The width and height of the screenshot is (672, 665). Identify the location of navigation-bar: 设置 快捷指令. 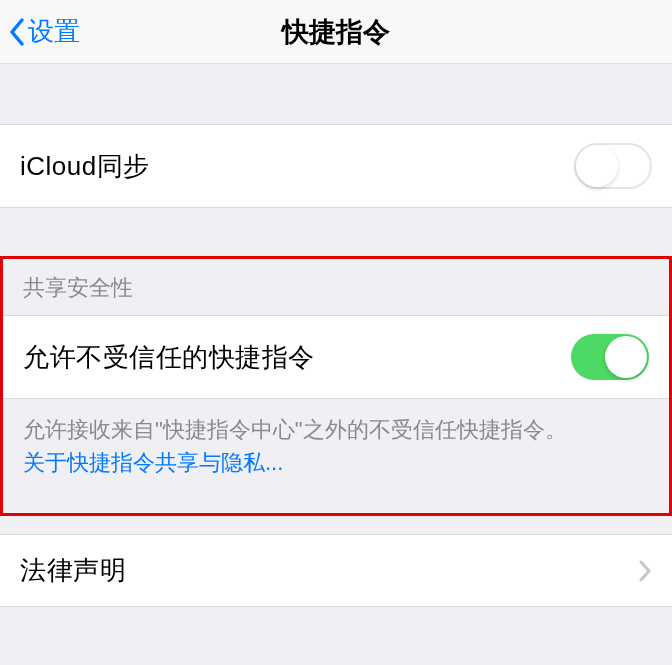
(336, 32).